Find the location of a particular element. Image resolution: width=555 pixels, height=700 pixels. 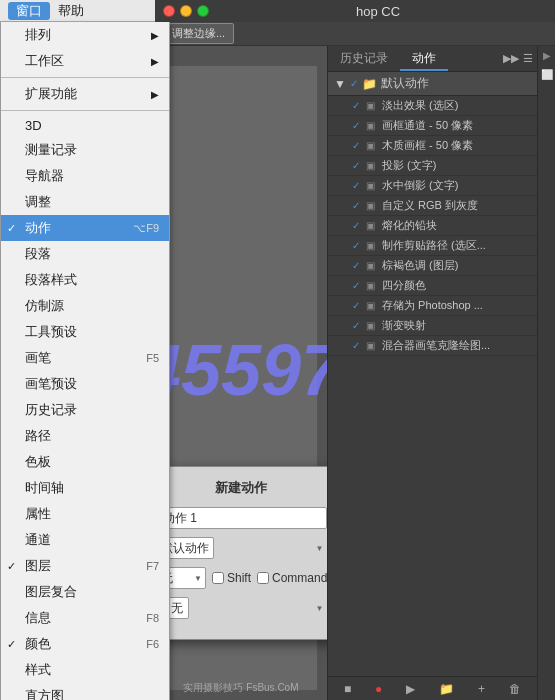

menu-item-label: 工具预设 is located at coordinates (51, 332).